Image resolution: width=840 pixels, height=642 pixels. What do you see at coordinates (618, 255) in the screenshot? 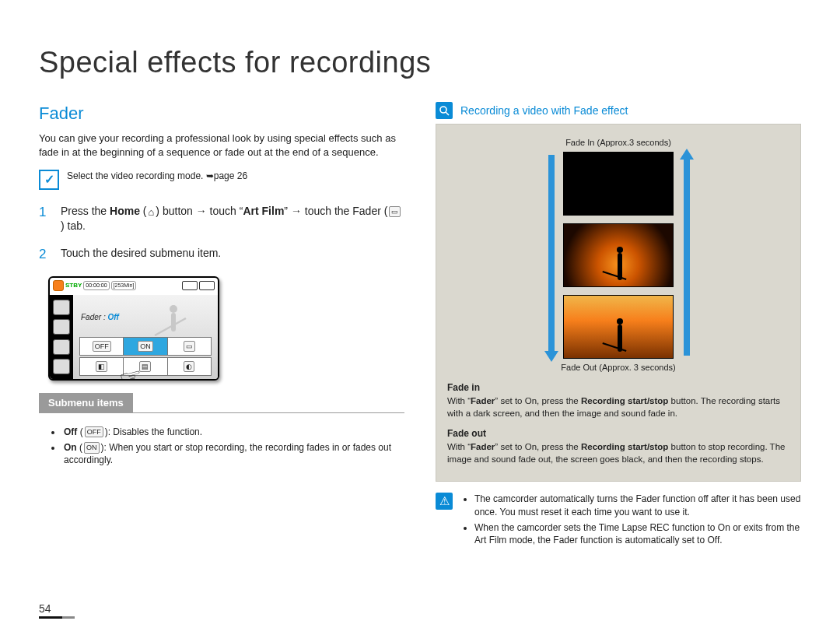
I see `fade-frame-dim` at bounding box center [618, 255].